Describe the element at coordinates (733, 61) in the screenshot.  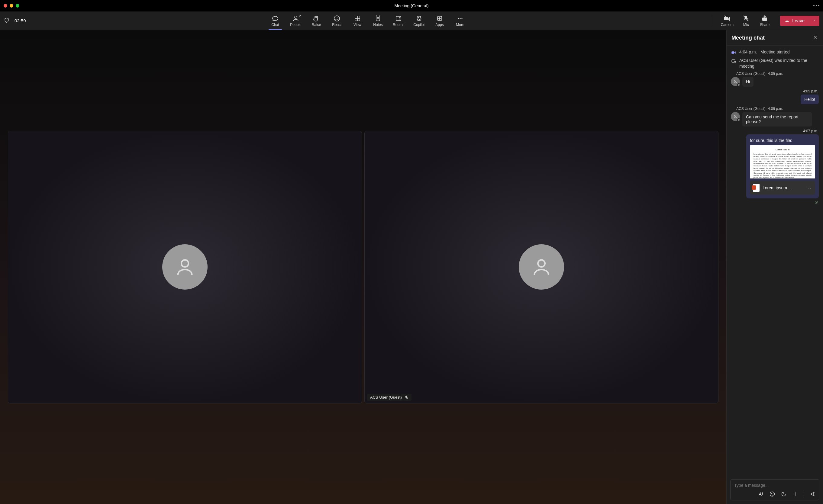
I see `invited-icon` at that location.